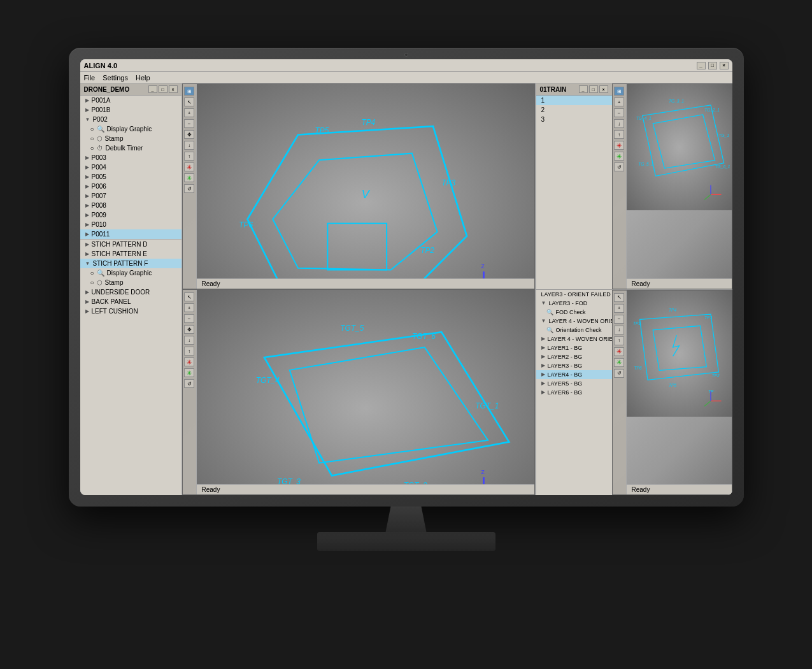 This screenshot has height=669, width=812. I want to click on vp-br-rotate: ↺, so click(619, 373).